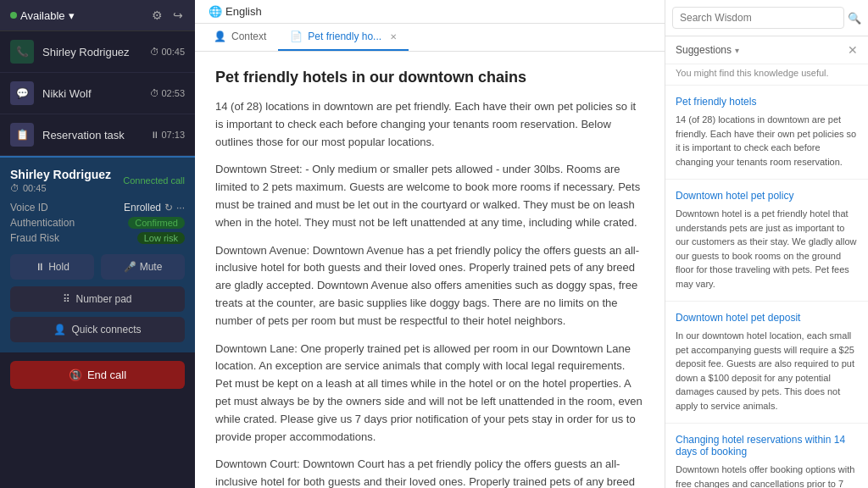 This screenshot has width=868, height=488. Describe the element at coordinates (97, 254) in the screenshot. I see `active-call-panel: Shirley Rodriguez ⏱ 00:45 Connected call…` at that location.